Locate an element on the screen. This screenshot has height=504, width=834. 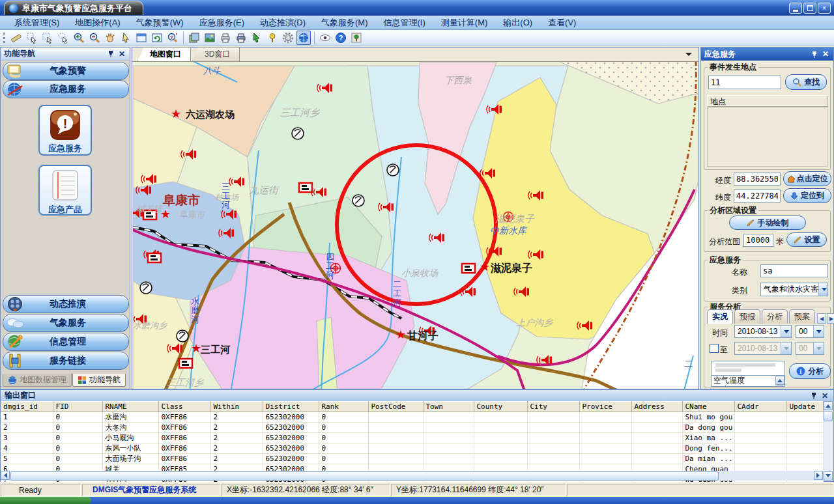
set-button: 设置 is located at coordinates (807, 240).